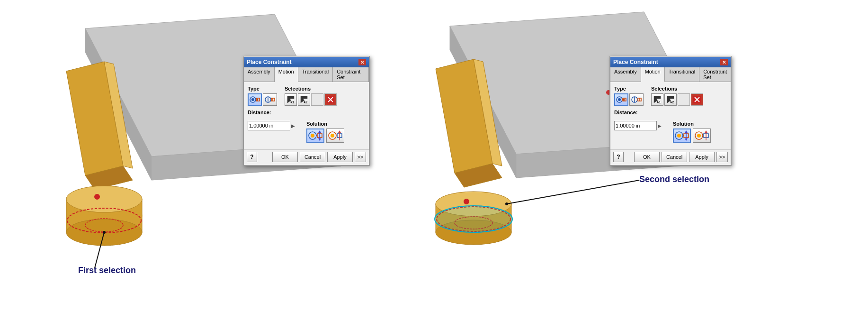 The width and height of the screenshot is (868, 312). Describe the element at coordinates (306, 111) in the screenshot. I see `place-constraint-dialog-left: Place Constraint ✕ Assembly Motion Trans…` at that location.